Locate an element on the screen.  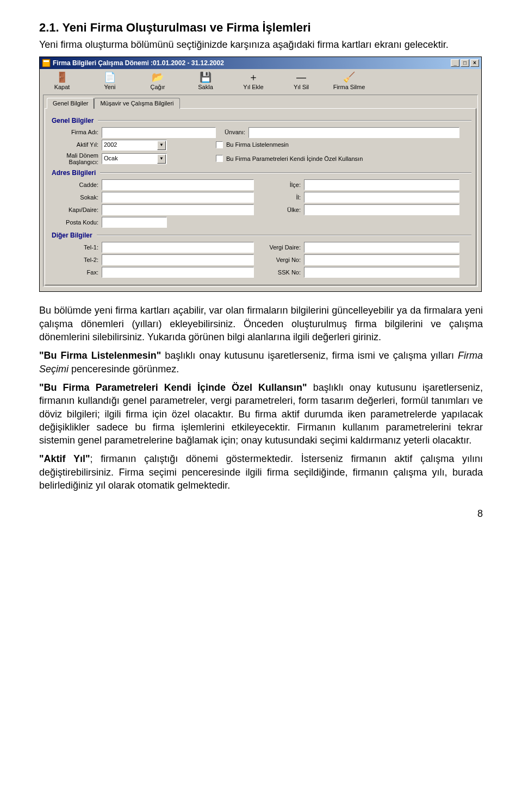
yilsil-button: — Yıl Sil is located at coordinates (301, 82).